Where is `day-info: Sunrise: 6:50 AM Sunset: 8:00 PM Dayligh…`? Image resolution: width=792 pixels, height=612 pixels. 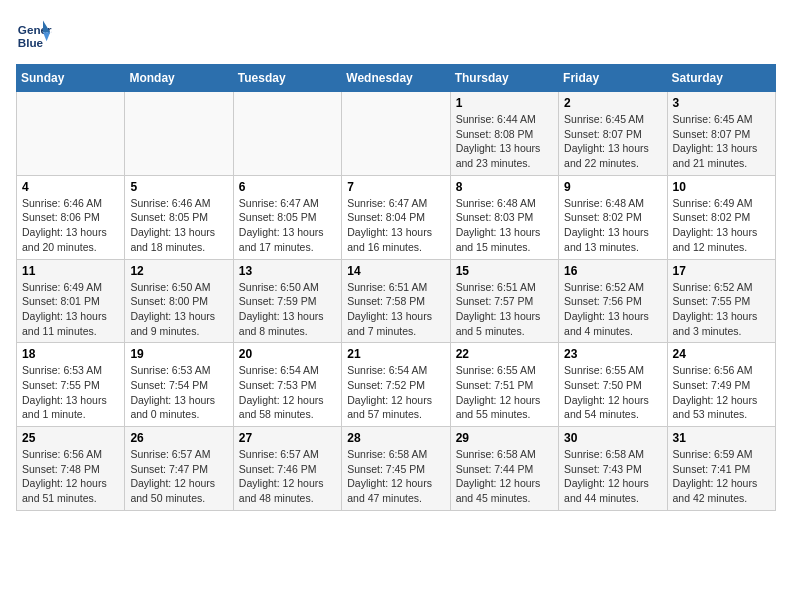
day-info: Sunrise: 6:50 AM Sunset: 8:00 PM Dayligh… is located at coordinates (178, 310).